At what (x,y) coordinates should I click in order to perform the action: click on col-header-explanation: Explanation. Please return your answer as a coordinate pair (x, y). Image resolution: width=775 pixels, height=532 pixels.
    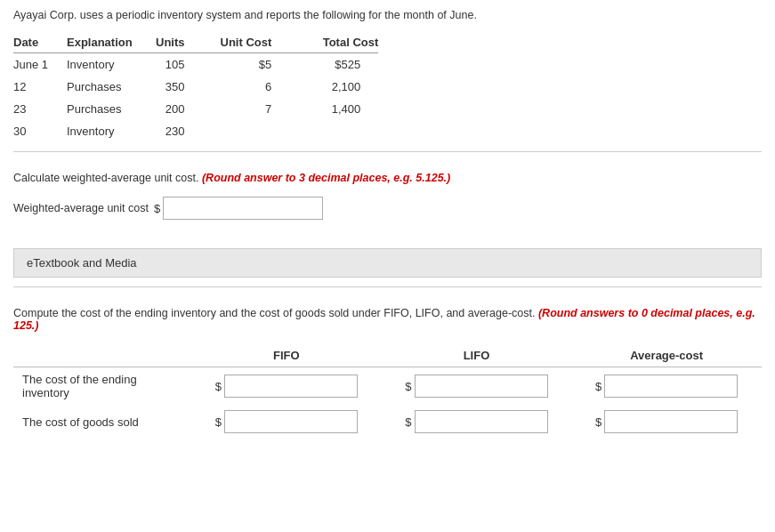
    Looking at the image, I should click on (111, 43).